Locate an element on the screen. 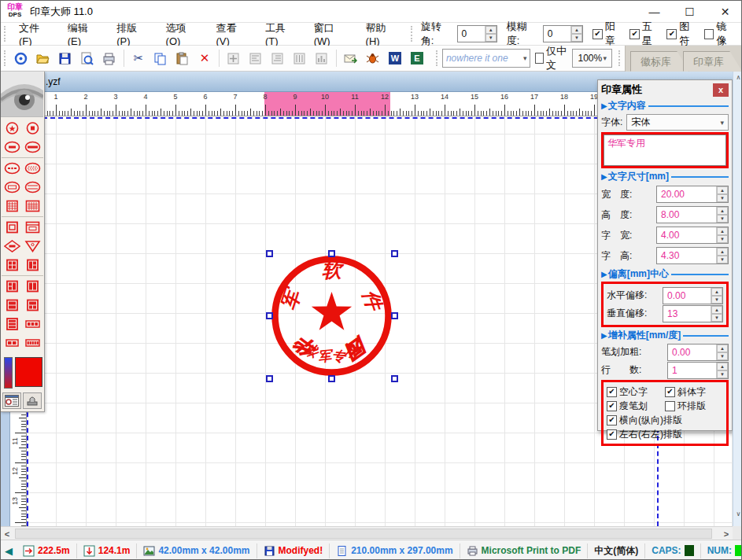  offset-row-spinner: 0.00▲▼ is located at coordinates (692, 296).